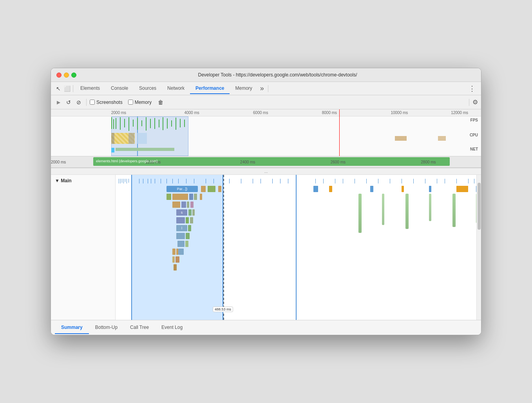  I want to click on screenshots-label: Screenshots, so click(110, 102).